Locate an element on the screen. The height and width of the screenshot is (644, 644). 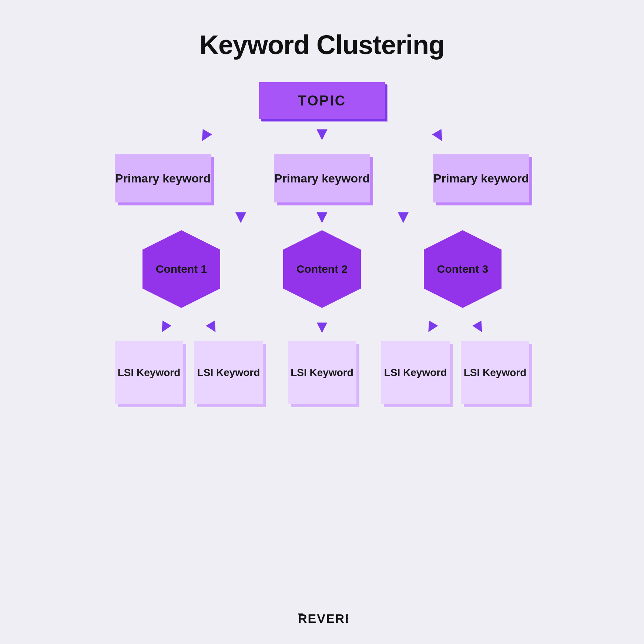
lsi-keyword-2: LSI Keyword is located at coordinates (229, 373).